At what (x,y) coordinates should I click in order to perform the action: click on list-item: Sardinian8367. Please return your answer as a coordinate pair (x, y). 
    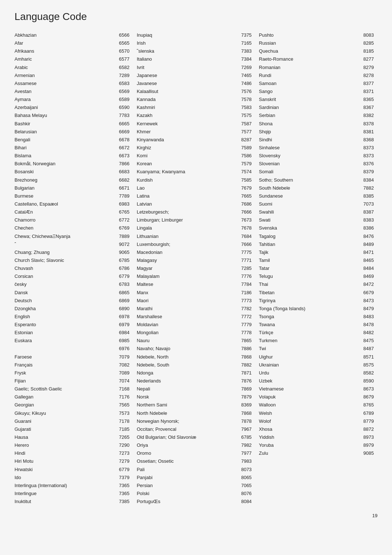
    Looking at the image, I should click on (317, 108).